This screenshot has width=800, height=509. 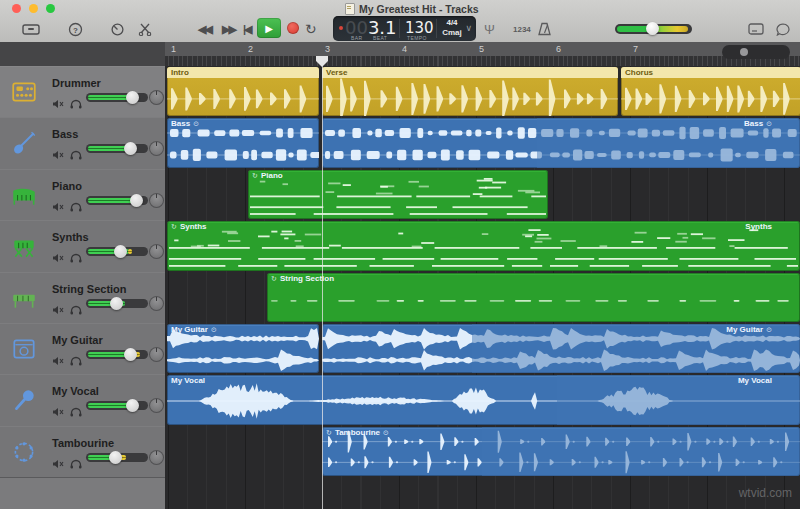 What do you see at coordinates (482, 452) in the screenshot?
I see `lane-tambourine: ↻Tambourine⊙` at bounding box center [482, 452].